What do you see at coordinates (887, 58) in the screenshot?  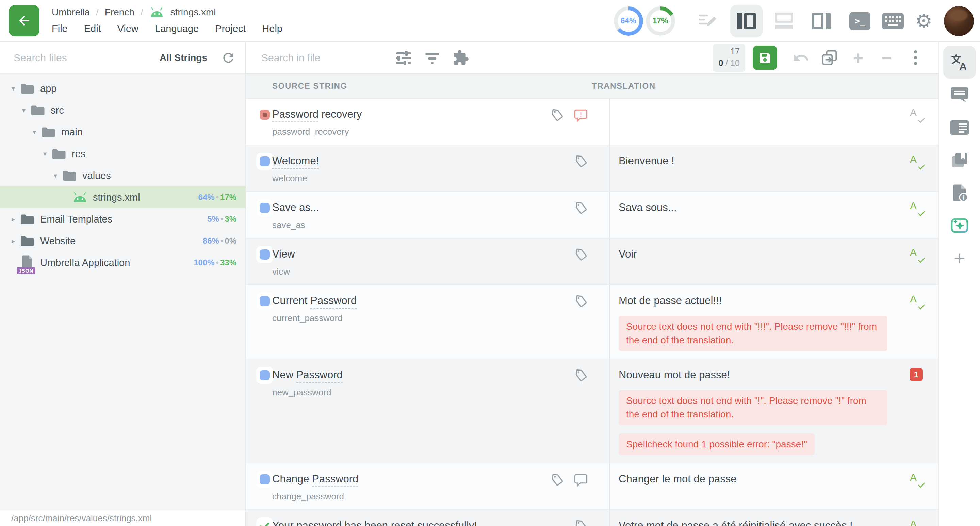 I see `minus-icon: −` at bounding box center [887, 58].